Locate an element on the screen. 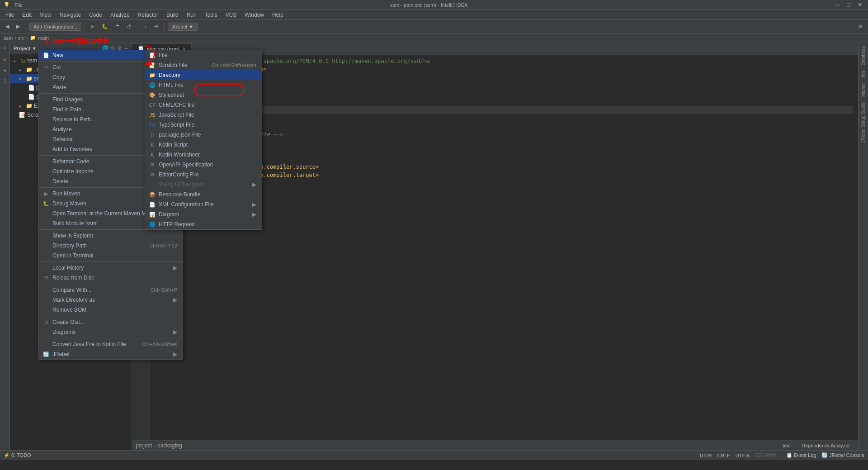 This screenshot has height=470, width=868. submenu-kotlin-worksheet: K Kotlin Worksheet is located at coordinates (203, 155).